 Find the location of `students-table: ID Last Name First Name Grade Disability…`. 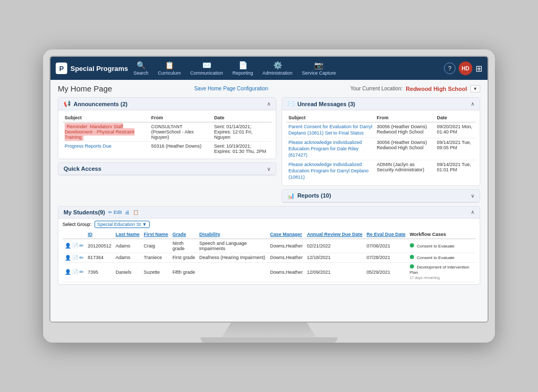

students-table: ID Last Name First Name Grade Disability… is located at coordinates (269, 256).